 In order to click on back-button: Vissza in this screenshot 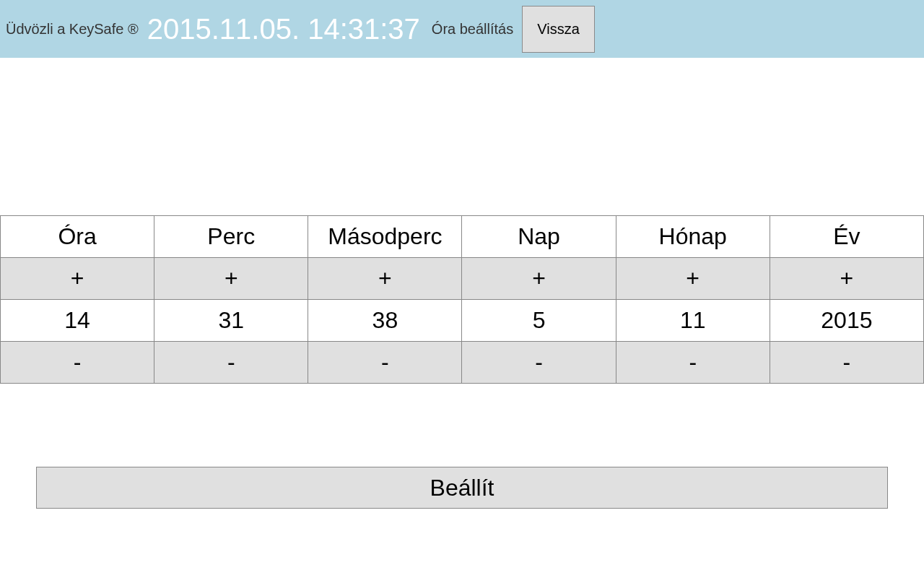, I will do `click(559, 29)`.